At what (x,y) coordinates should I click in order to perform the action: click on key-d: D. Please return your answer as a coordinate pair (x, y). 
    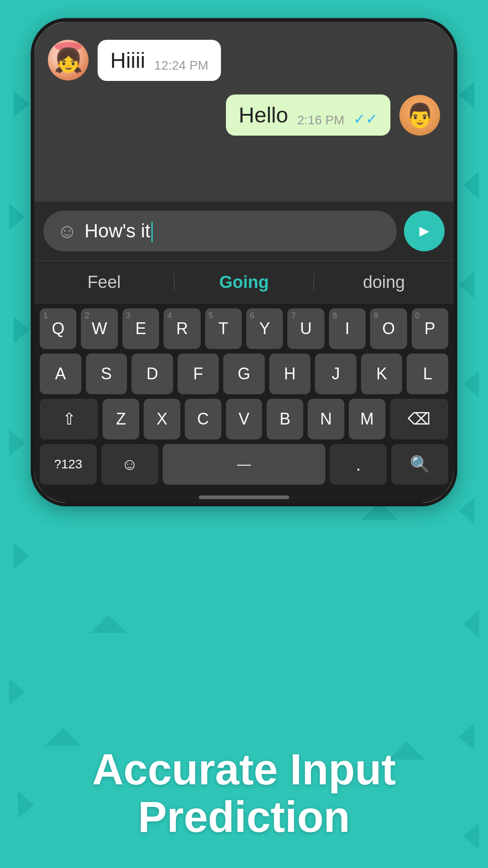
    Looking at the image, I should click on (152, 374).